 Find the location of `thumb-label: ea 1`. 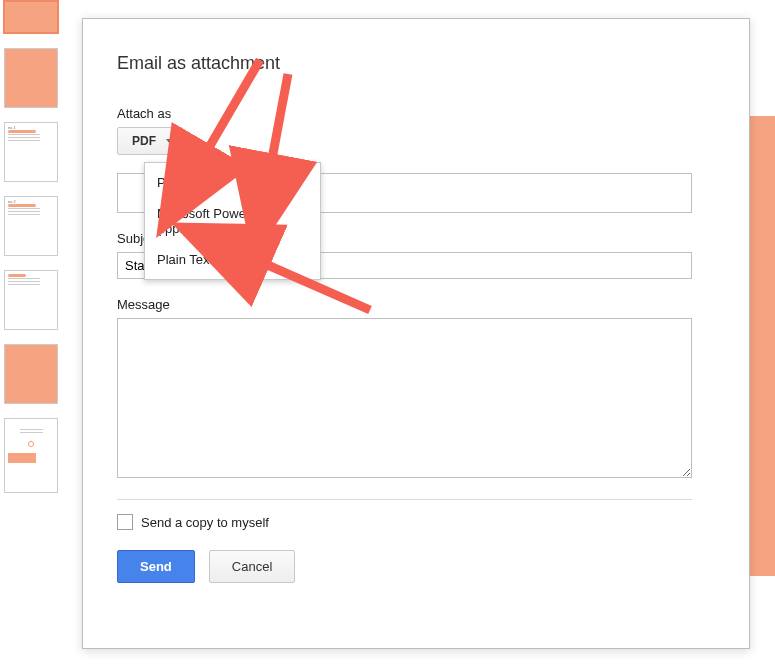

thumb-label: ea 1 is located at coordinates (12, 128).